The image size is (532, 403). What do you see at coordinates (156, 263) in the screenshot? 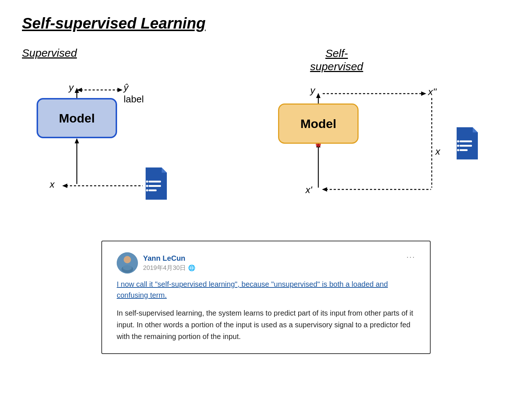
I see `quote-author-info: Yann LeCun 2019年4月30日 🌐` at bounding box center [156, 263].